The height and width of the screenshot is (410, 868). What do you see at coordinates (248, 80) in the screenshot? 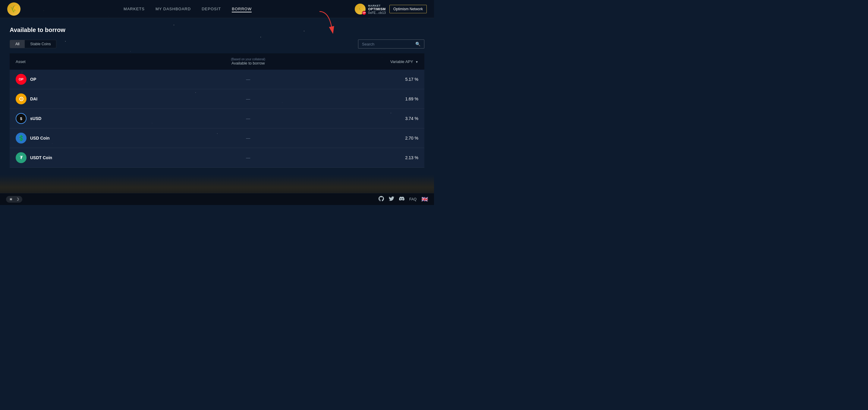
I see `available-op: —` at bounding box center [248, 80].